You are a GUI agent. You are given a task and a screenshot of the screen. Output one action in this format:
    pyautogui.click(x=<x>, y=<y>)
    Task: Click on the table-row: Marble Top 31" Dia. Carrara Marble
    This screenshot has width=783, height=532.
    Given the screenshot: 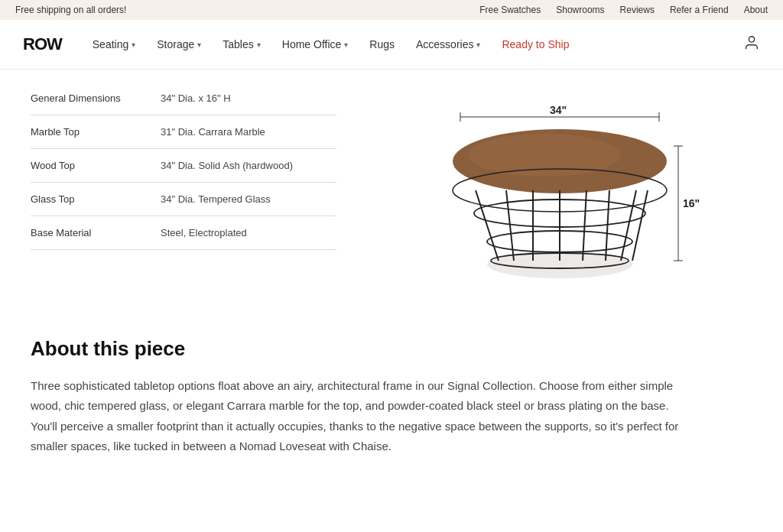 What is the action you would take?
    pyautogui.click(x=184, y=132)
    